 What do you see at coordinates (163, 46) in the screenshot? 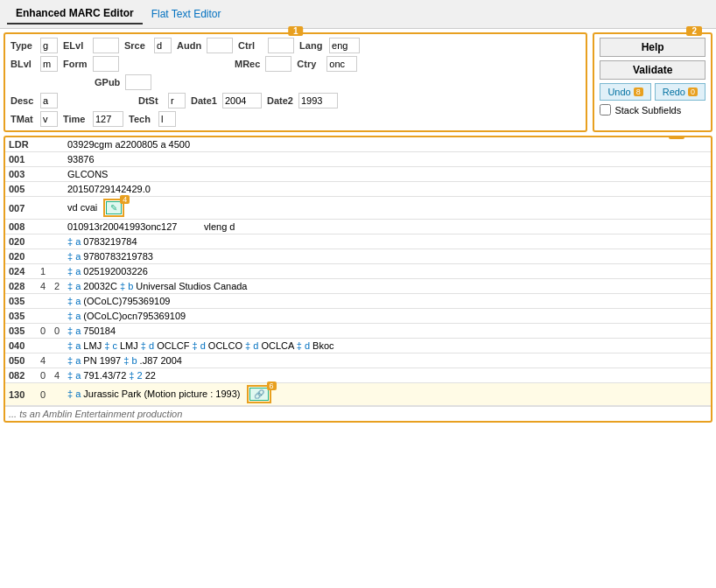
I see `srce-input` at bounding box center [163, 46].